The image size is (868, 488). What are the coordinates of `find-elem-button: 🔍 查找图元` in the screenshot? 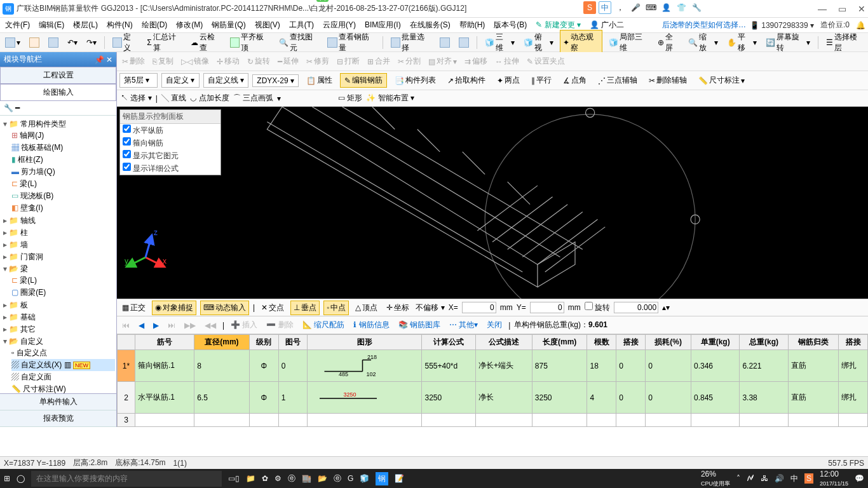 It's located at (299, 43).